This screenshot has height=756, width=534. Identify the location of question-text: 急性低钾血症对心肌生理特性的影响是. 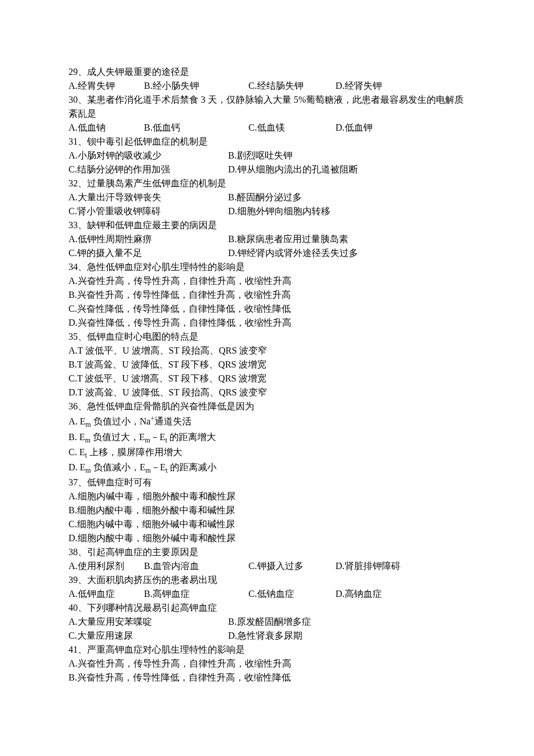
(166, 267).